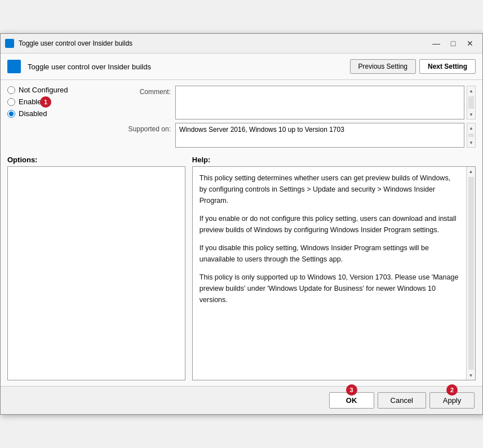 Image resolution: width=483 pixels, height=448 pixels. I want to click on not-configured-text: Not Configured, so click(43, 90).